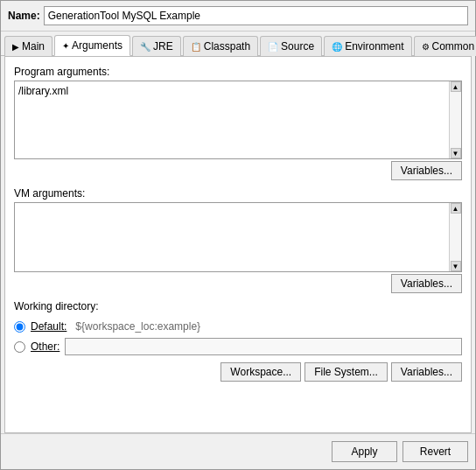  Describe the element at coordinates (425, 47) in the screenshot. I see `common-icon: ⚙` at that location.